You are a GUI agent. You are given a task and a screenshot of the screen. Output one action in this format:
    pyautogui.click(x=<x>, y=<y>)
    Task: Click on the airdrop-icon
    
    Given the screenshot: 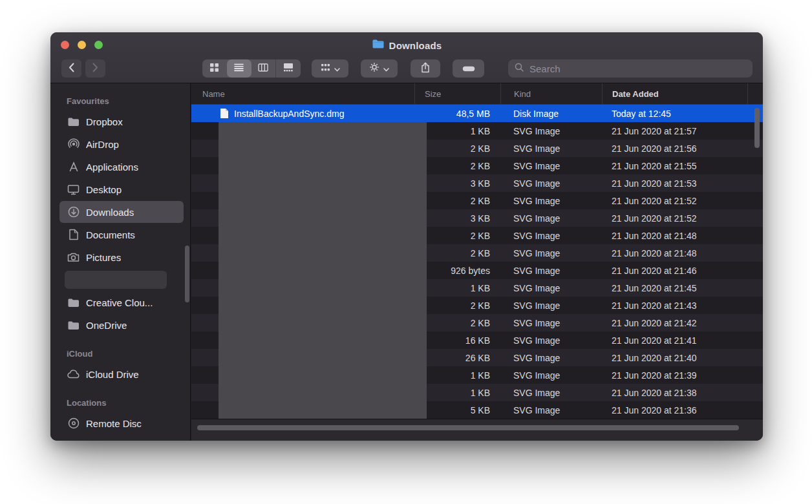 What is the action you would take?
    pyautogui.click(x=74, y=144)
    